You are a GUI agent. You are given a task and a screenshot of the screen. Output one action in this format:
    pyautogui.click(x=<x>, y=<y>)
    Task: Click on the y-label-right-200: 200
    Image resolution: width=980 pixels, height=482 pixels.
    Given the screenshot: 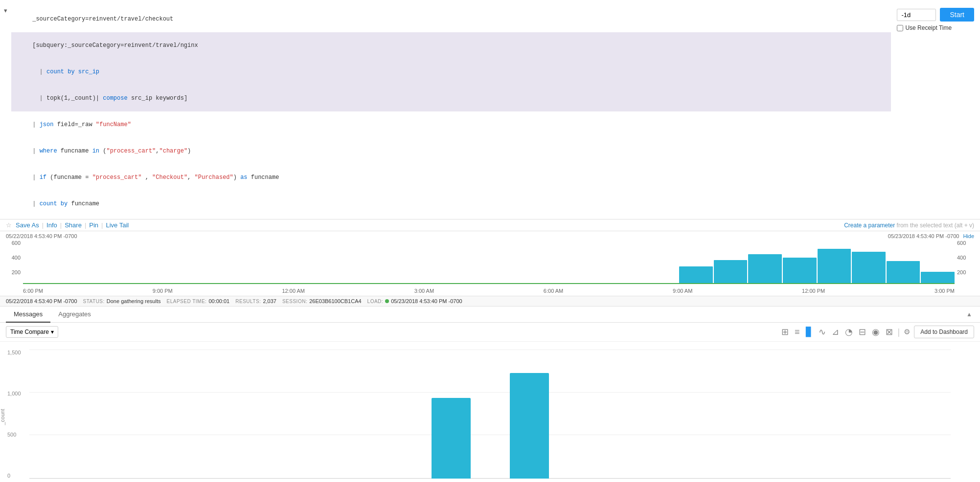 What is the action you would take?
    pyautogui.click(x=966, y=272)
    